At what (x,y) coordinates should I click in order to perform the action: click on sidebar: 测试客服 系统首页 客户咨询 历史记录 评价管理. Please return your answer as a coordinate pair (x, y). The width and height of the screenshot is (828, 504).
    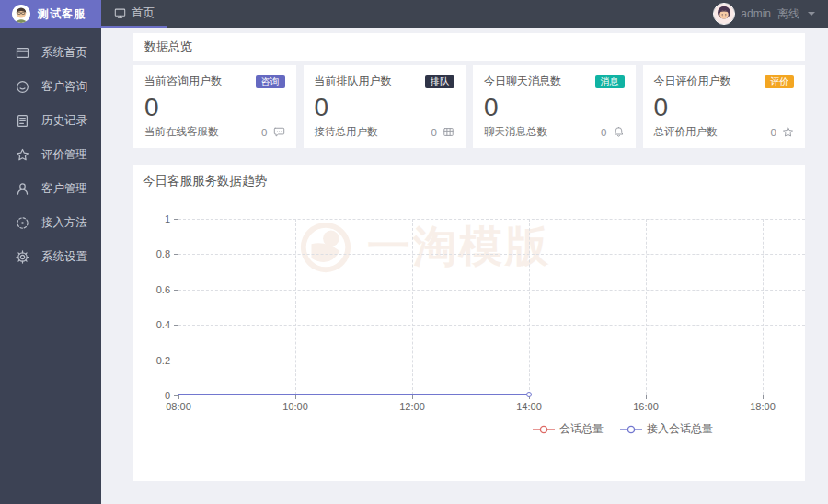
    Looking at the image, I should click on (51, 252).